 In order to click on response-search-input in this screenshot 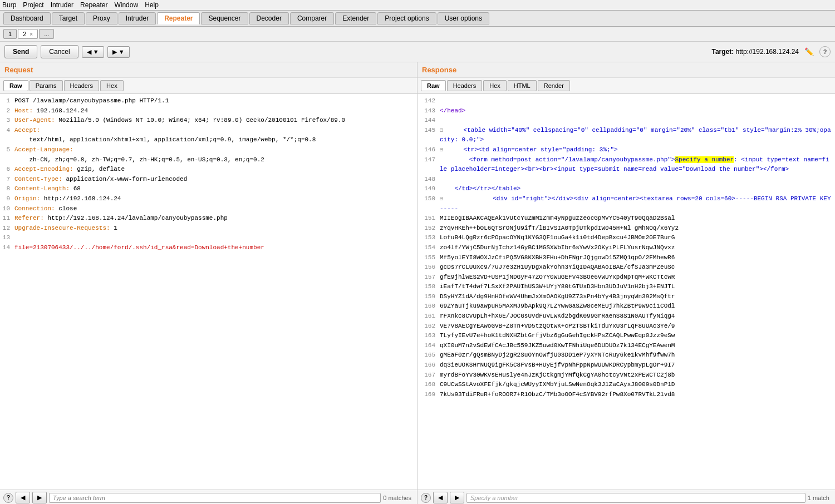, I will do `click(636, 498)`.